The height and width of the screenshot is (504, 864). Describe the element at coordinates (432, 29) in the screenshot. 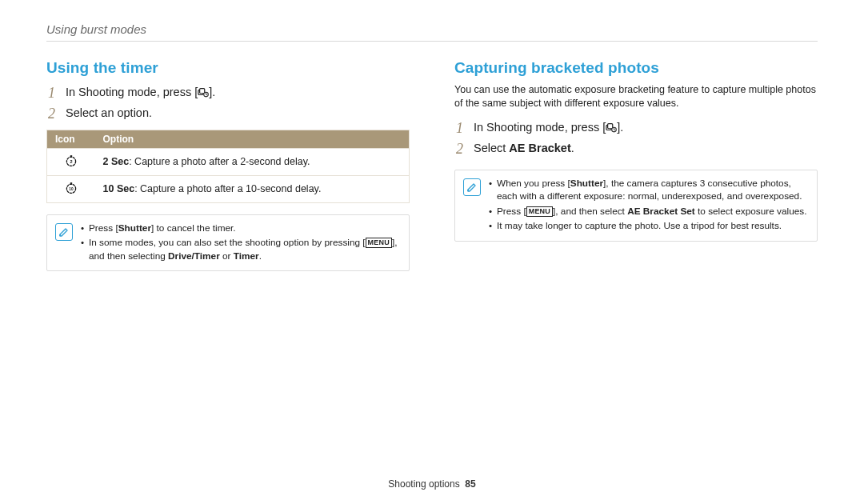

I see `breadcrumb: Using burst modes` at that location.